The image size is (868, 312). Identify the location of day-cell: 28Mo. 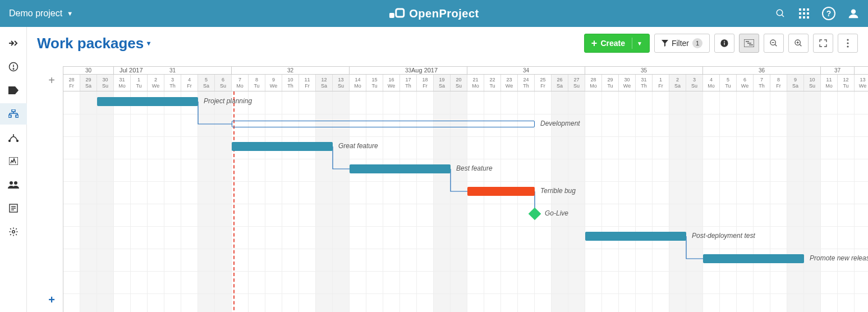
(594, 83).